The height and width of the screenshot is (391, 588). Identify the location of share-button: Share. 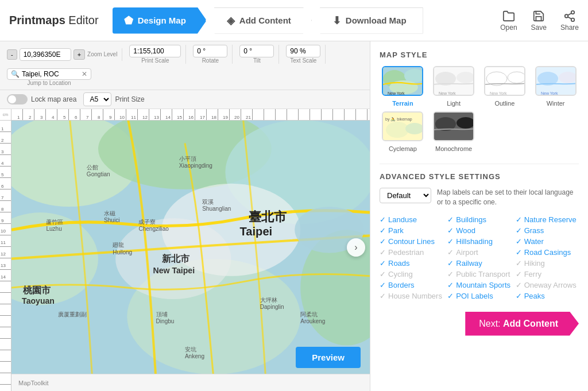
(570, 21).